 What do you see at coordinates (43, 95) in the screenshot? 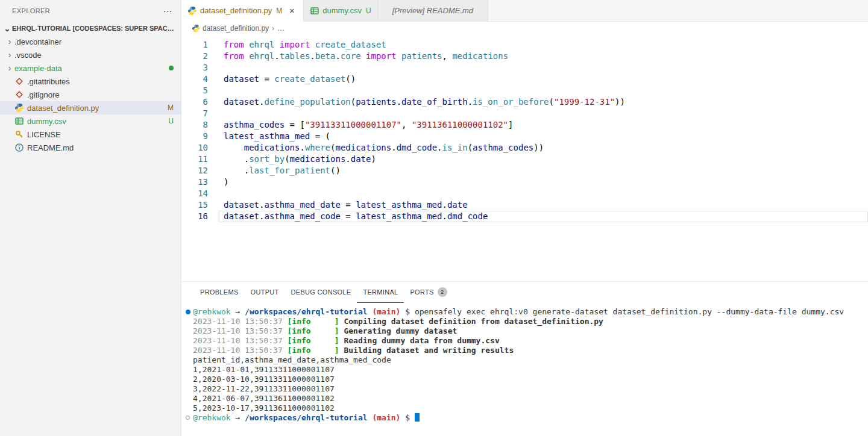
I see `file-label: .gitignore` at bounding box center [43, 95].